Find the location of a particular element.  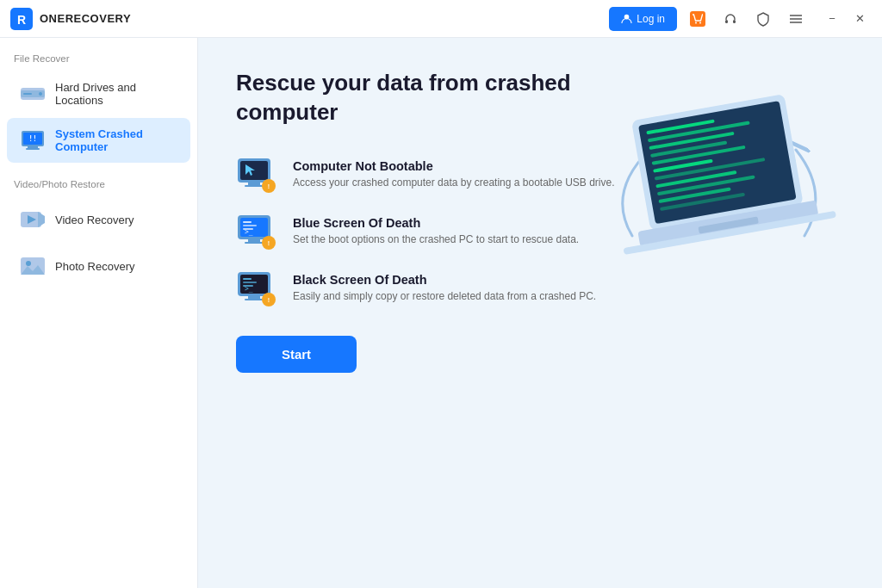

not-bootable-badge: ! is located at coordinates (269, 186).